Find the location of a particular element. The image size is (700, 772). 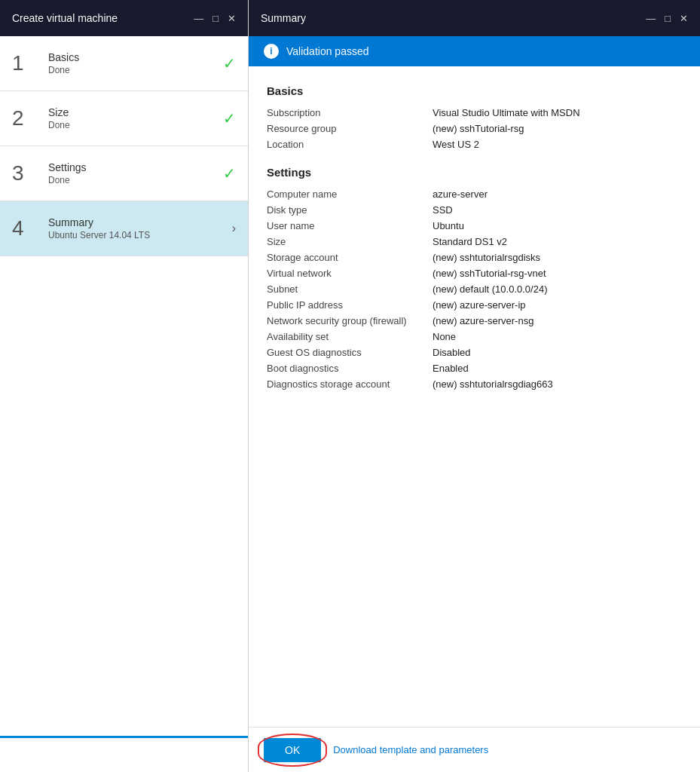

row-virtual-network: Virtual network (new) sshTutorial-rsg-vn… is located at coordinates (475, 273).